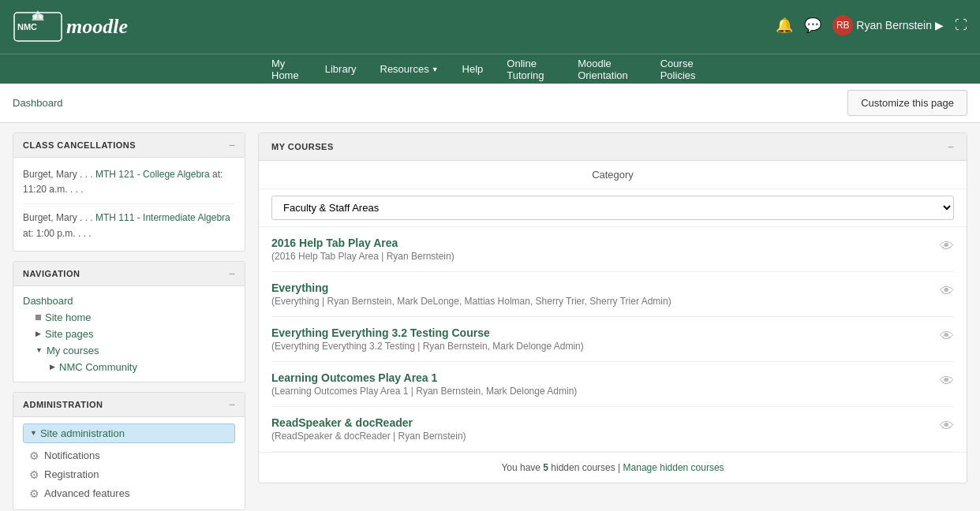 This screenshot has height=511, width=980. What do you see at coordinates (129, 204) in the screenshot?
I see `class-cancellations-body: Burget, Mary . . . MTH 121 - College Alg…` at bounding box center [129, 204].